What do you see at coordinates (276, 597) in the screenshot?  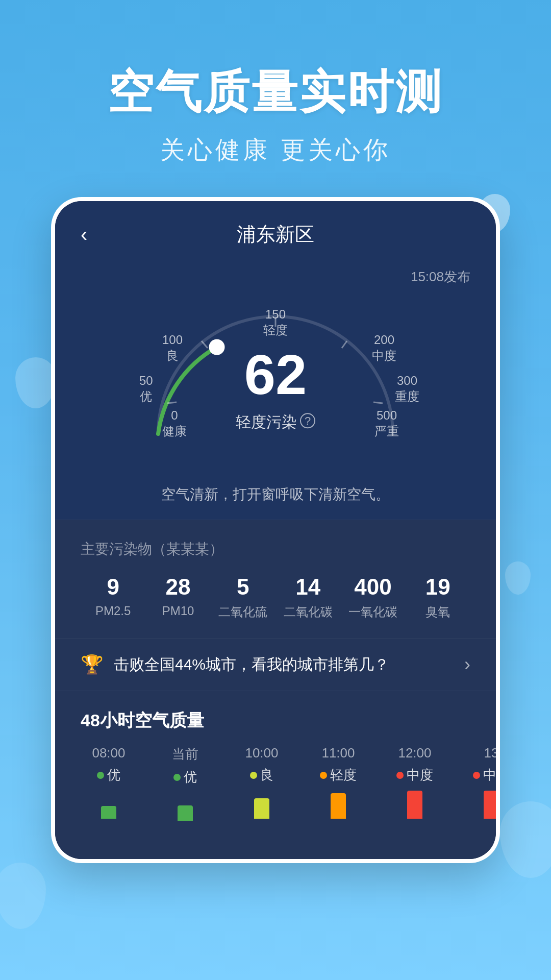 I see `pollutants-grid: 9 PM2.5 28 PM10 5 二氧化硫 14 二氧化碳 400 一氧化碳 …` at bounding box center [276, 597].